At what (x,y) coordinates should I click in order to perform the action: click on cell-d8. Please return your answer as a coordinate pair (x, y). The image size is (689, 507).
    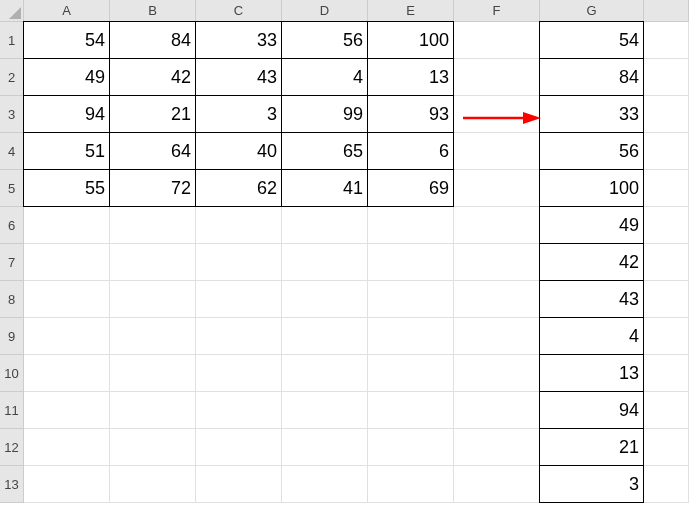
    Looking at the image, I should click on (325, 300).